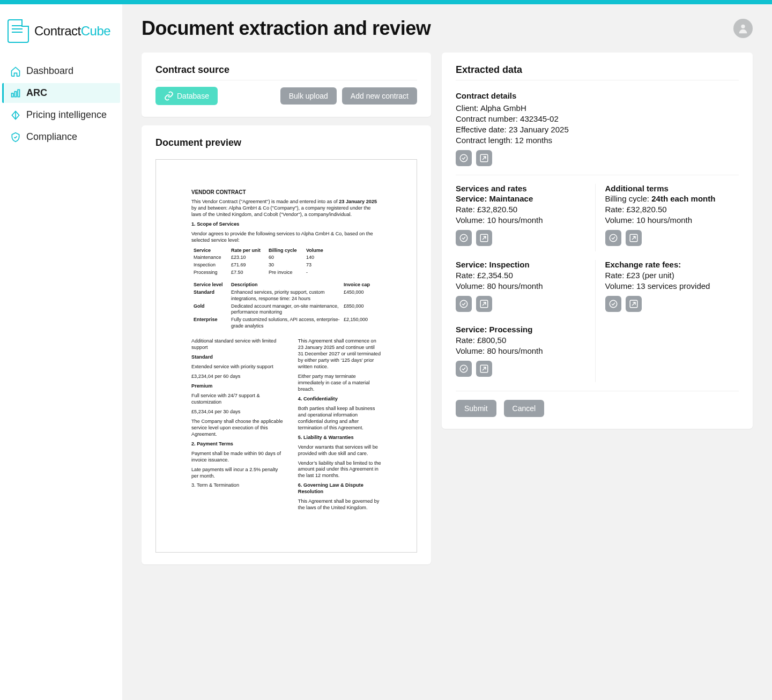 This screenshot has height=700, width=772. I want to click on doc-title: VENDOR CONTRACT, so click(286, 192).